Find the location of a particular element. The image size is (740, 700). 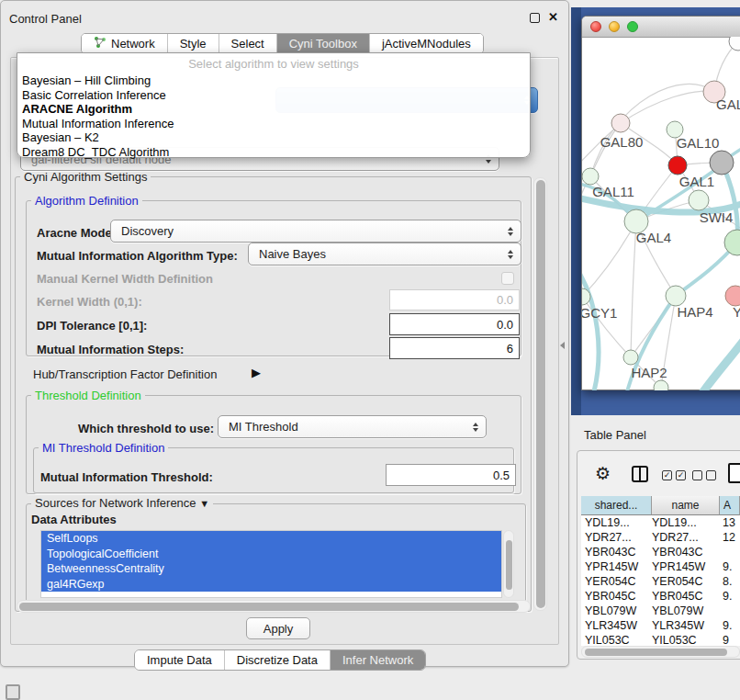

popup-item: Dream8 DC_TDC Algorithm is located at coordinates (274, 152).